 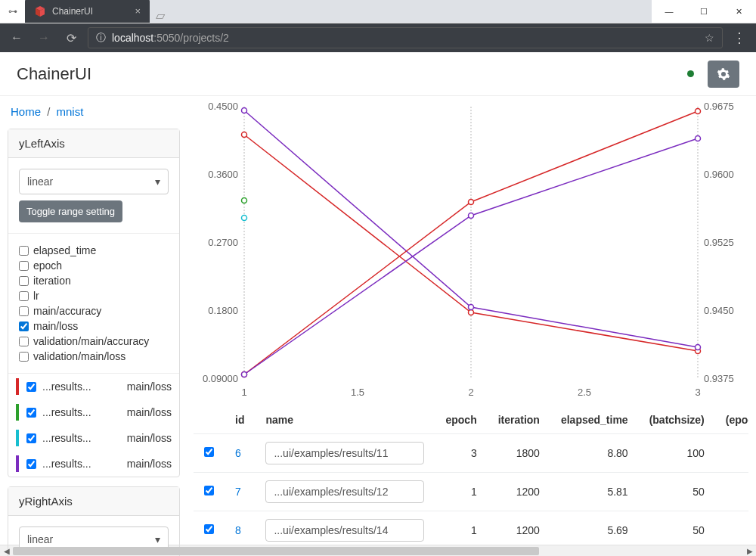 I want to click on log-key-checkbox: main/accuracy, so click(x=94, y=311).